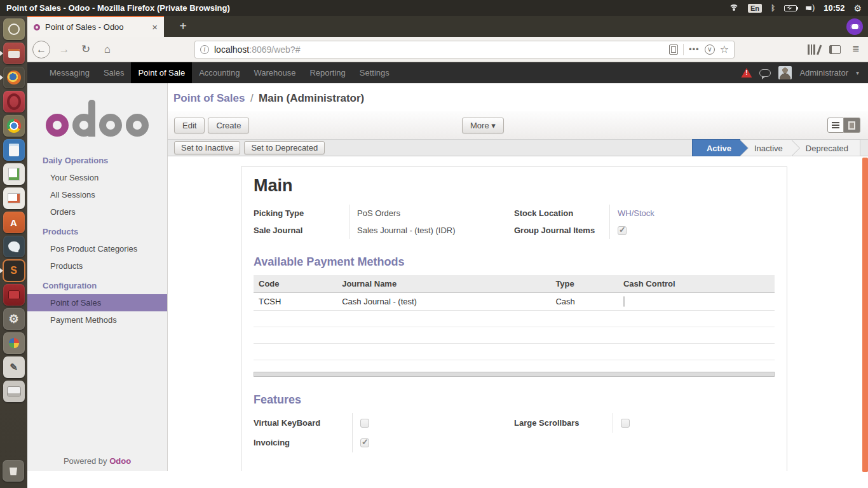 The image size is (868, 488). I want to click on user-menu: Administrator, so click(824, 72).